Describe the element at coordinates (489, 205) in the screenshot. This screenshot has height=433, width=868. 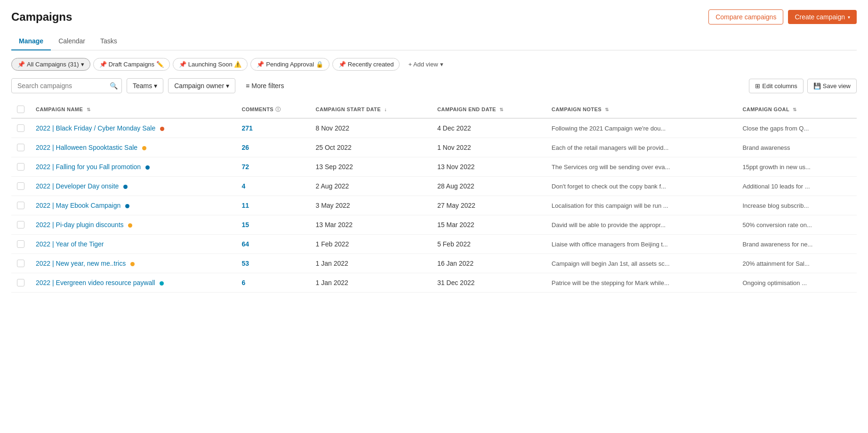
I see `row-end-date-cell: 27 May 2022` at that location.